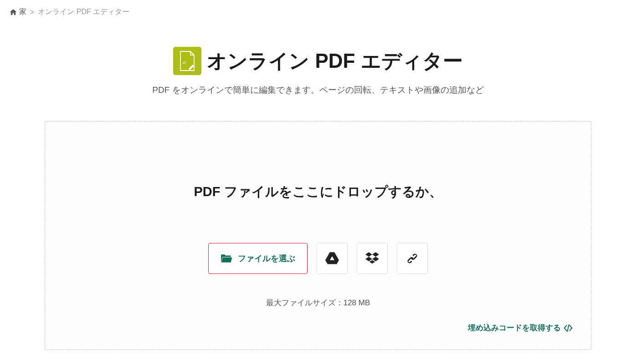 This screenshot has width=636, height=364. What do you see at coordinates (318, 71) in the screenshot?
I see `page-header: aI オンライン PDF エディター PDF をオンラインで簡単に編集できます。…` at bounding box center [318, 71].